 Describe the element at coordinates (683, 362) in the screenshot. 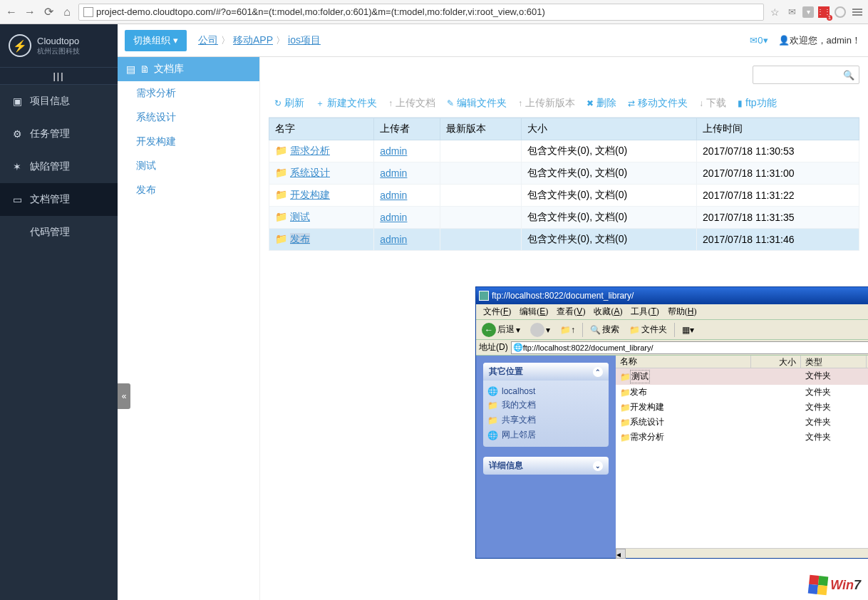

I see `file-col-header: 名称` at that location.